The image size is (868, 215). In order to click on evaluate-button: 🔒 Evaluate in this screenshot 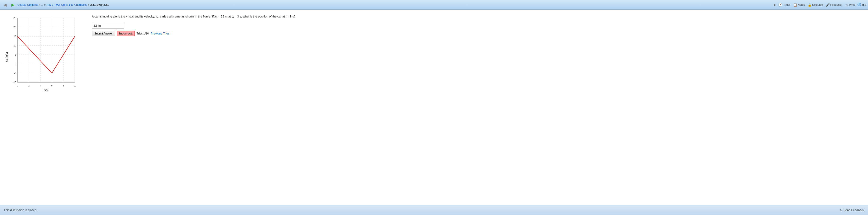, I will do `click(815, 5)`.